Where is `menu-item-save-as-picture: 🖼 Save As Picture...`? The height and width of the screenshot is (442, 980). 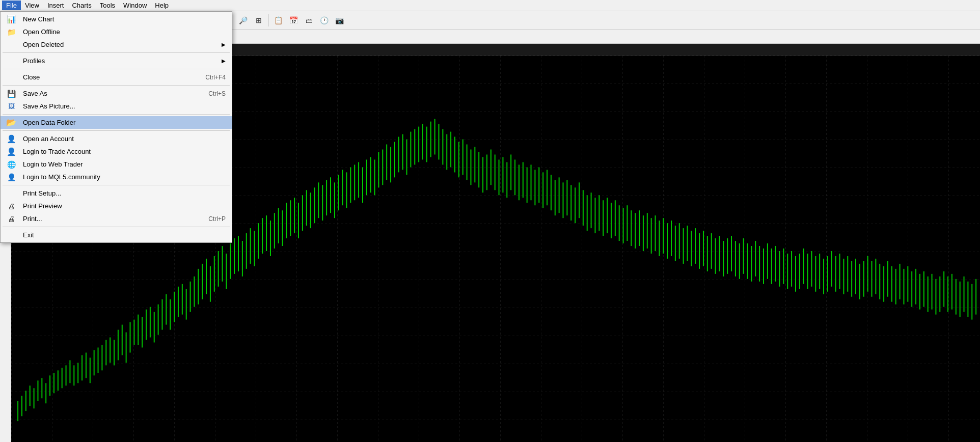
menu-item-save-as-picture: 🖼 Save As Picture... is located at coordinates (116, 106).